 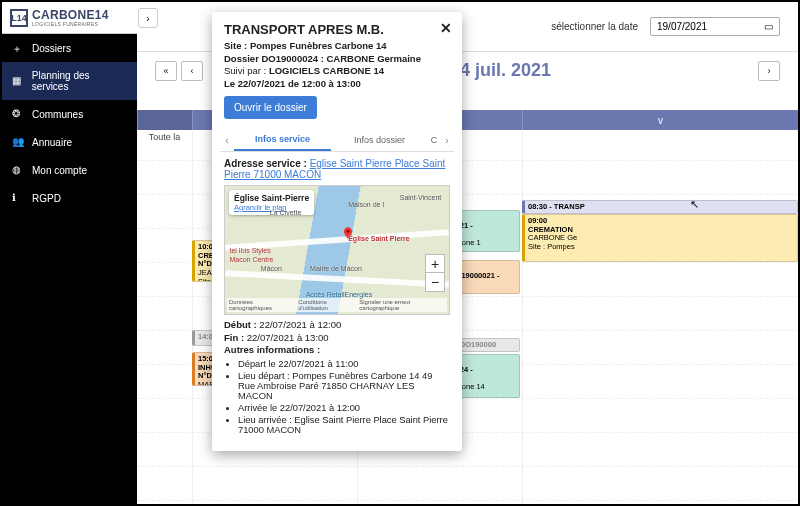 What do you see at coordinates (435, 264) in the screenshot?
I see `zoom-in-button: +` at bounding box center [435, 264].